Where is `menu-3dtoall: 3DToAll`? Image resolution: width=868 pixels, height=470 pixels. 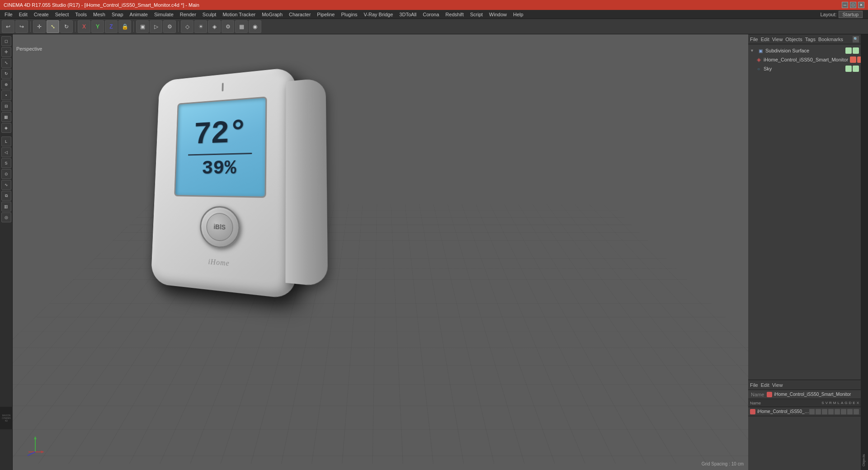
menu-3dtoall: 3DToAll is located at coordinates (408, 14).